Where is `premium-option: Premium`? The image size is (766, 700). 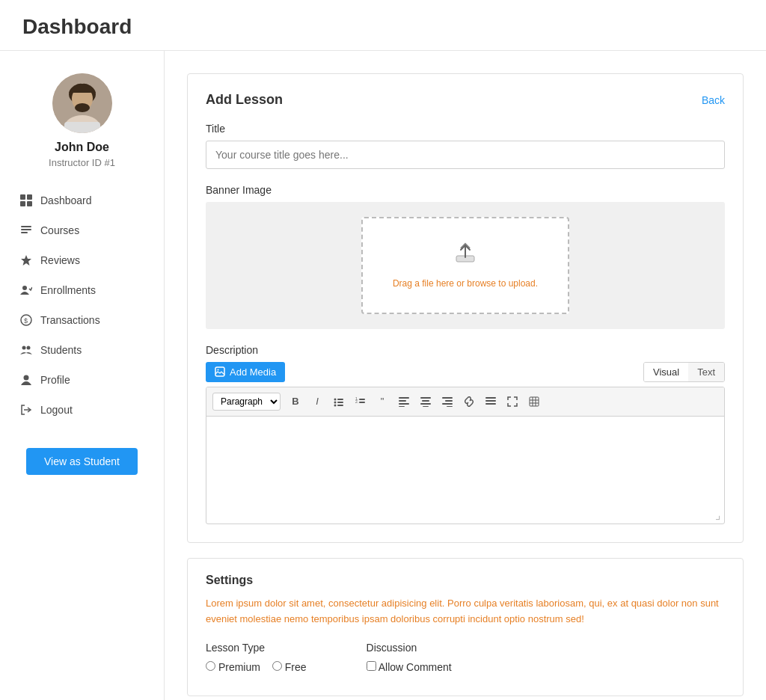 premium-option: Premium is located at coordinates (233, 667).